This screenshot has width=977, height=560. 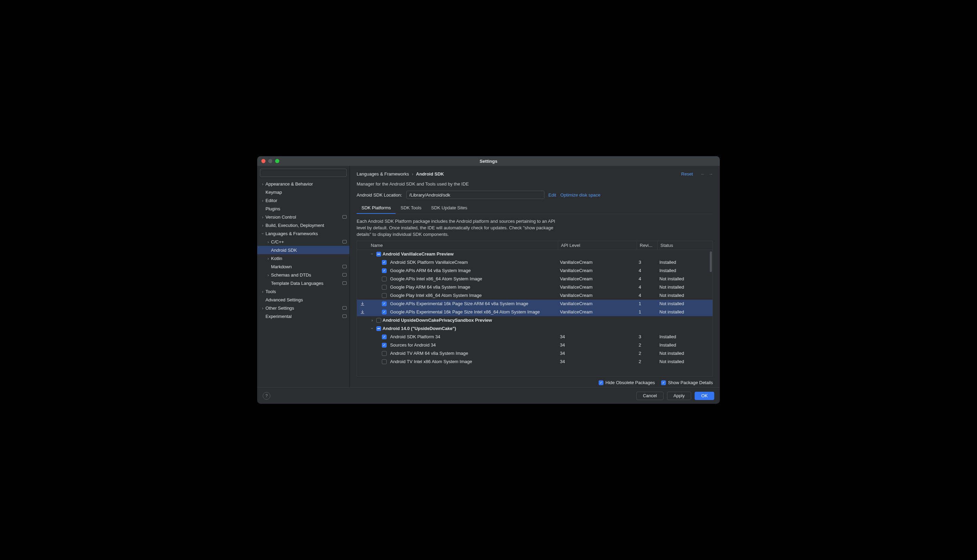 I want to click on minimize-window-icon, so click(x=270, y=161).